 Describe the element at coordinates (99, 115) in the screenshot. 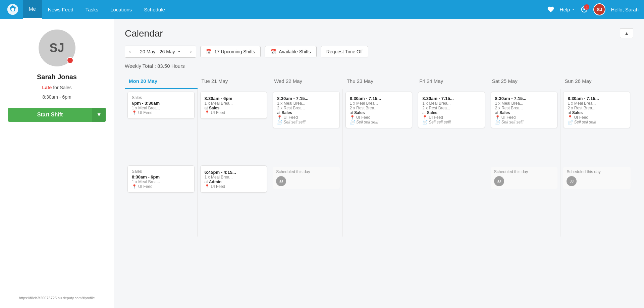

I see `start-shift-dropdown-arrow: ▼` at that location.